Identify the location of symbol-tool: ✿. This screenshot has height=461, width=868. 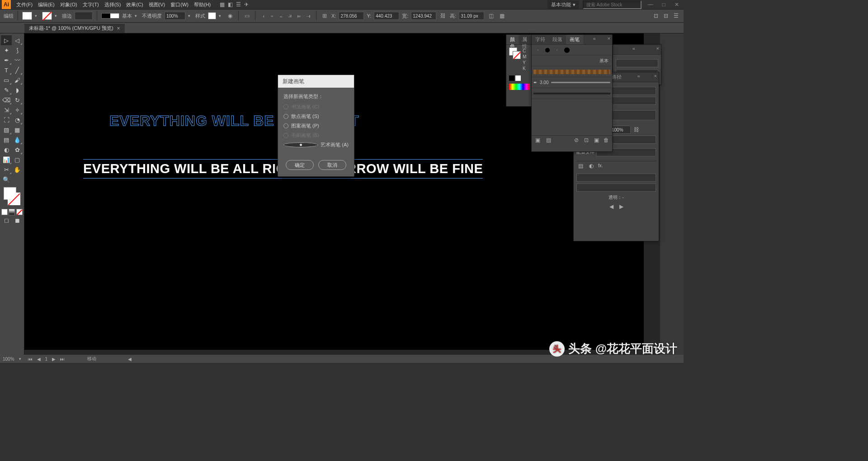
(17, 150).